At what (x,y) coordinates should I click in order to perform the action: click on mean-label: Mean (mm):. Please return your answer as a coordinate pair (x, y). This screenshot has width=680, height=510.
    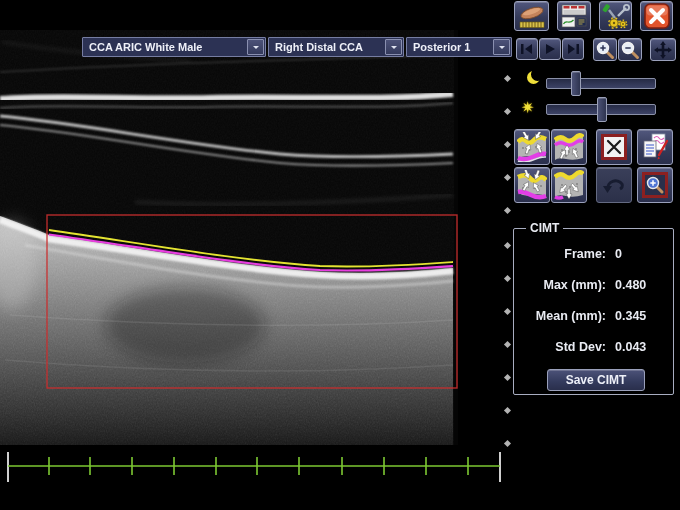
    Looking at the image, I should click on (571, 316).